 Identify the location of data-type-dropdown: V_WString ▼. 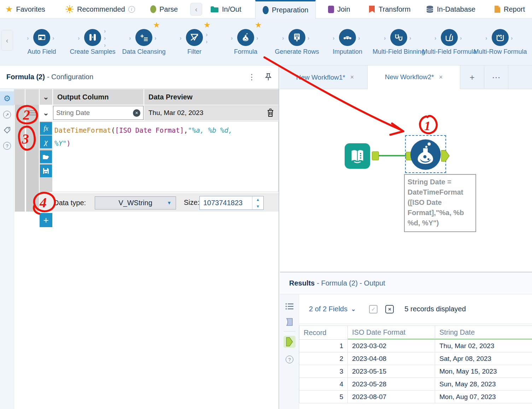
(135, 203).